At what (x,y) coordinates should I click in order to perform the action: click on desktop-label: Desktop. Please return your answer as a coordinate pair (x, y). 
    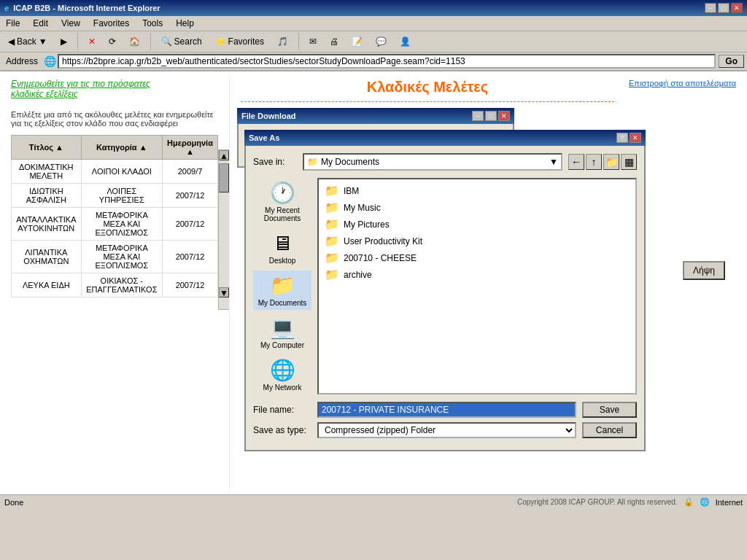
    Looking at the image, I should click on (283, 261).